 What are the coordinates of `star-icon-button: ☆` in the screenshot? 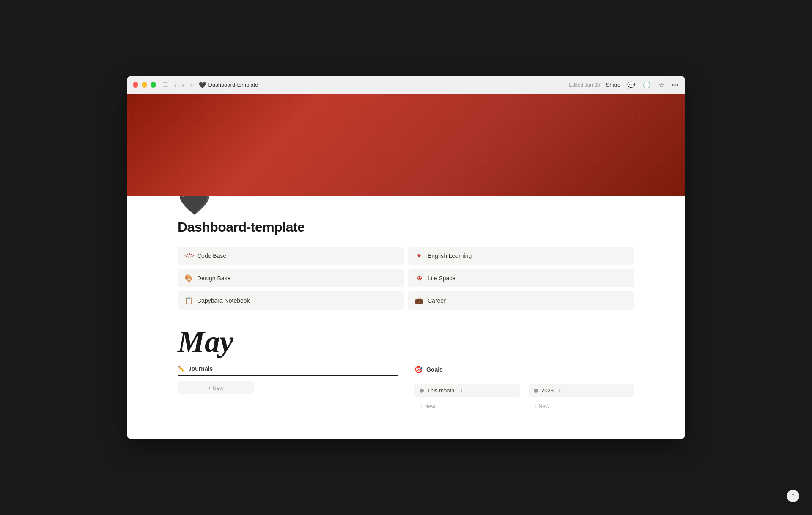 It's located at (661, 85).